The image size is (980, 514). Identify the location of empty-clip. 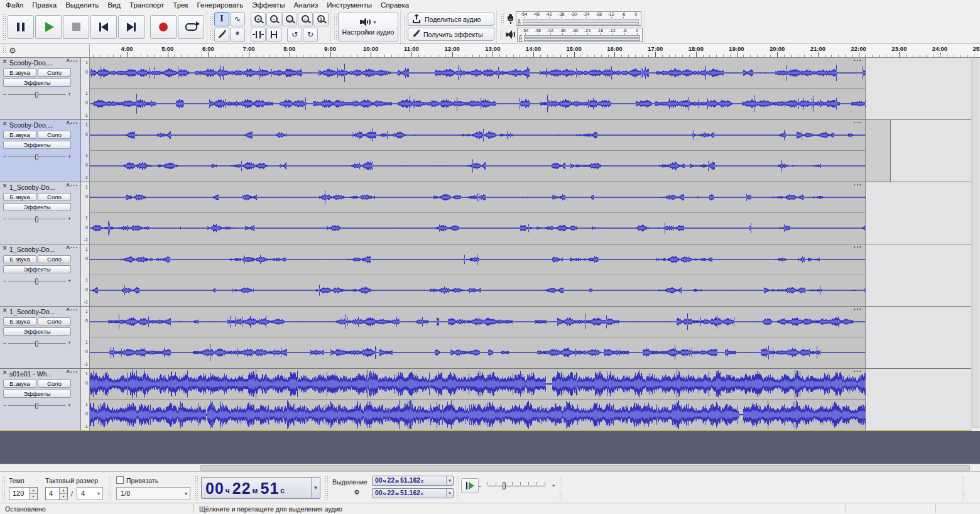
(878, 151).